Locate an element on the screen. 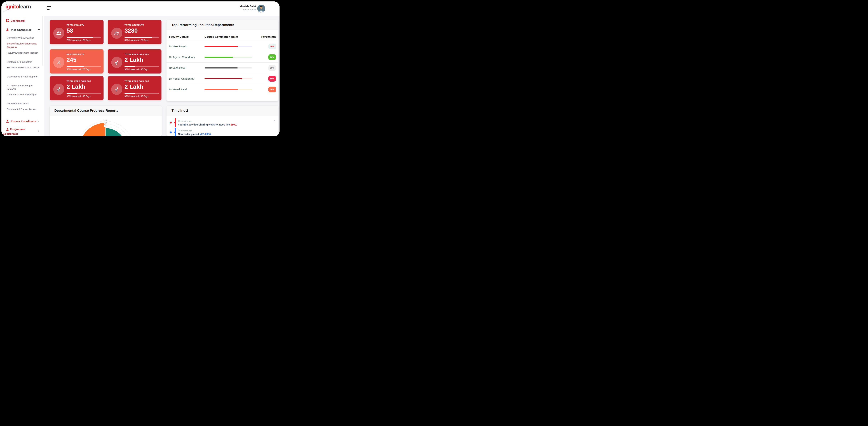 This screenshot has height=426, width=868. panel-header-strip: Top Performing Faculties/Departments is located at coordinates (222, 25).